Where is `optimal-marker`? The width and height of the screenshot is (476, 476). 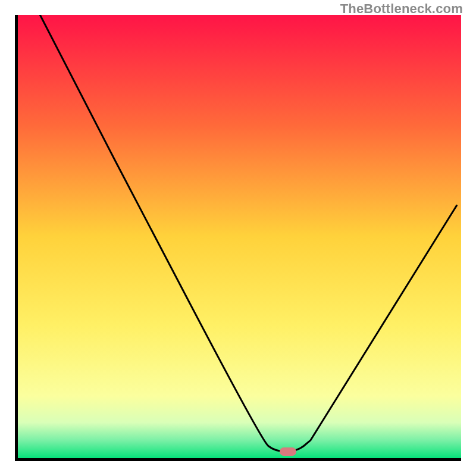 optimal-marker is located at coordinates (288, 452).